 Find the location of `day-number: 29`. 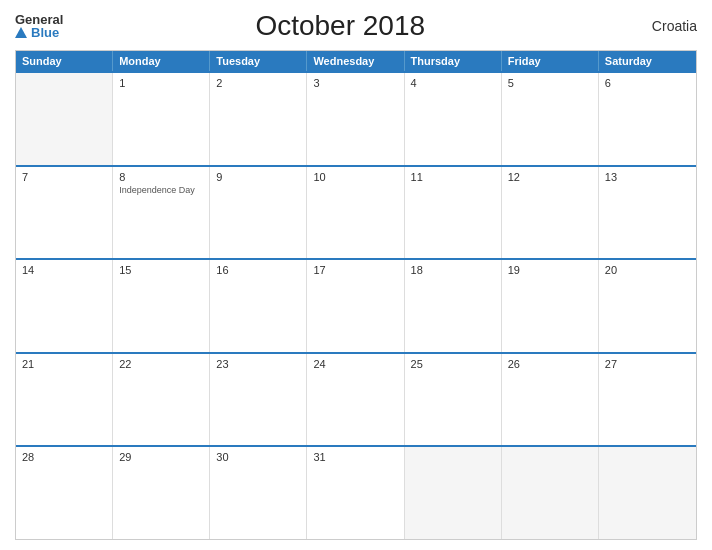

day-number: 29 is located at coordinates (161, 457).